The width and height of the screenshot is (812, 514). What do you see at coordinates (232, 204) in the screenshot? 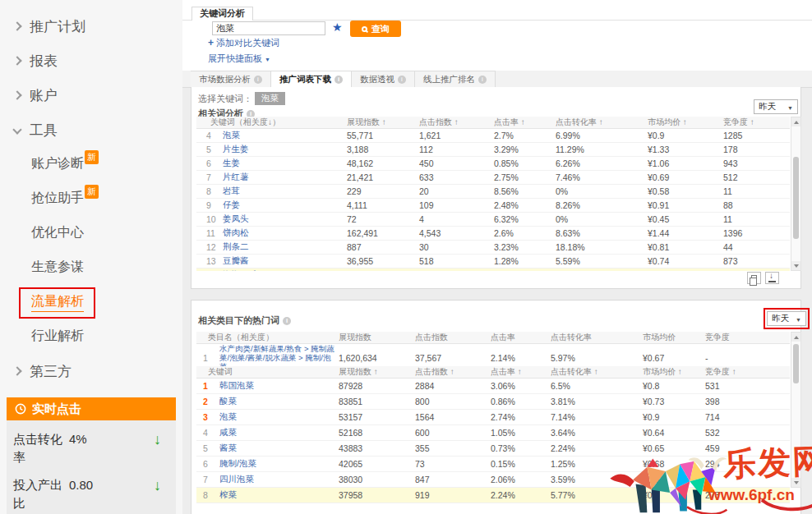
I see `keyword-link: 仔姜` at bounding box center [232, 204].